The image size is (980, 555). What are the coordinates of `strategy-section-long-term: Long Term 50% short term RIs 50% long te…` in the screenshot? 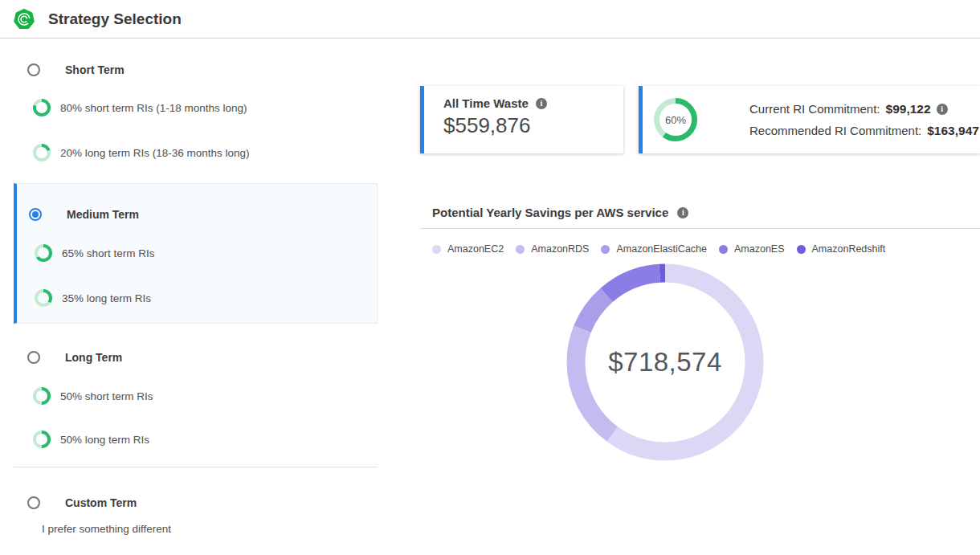 It's located at (196, 402).